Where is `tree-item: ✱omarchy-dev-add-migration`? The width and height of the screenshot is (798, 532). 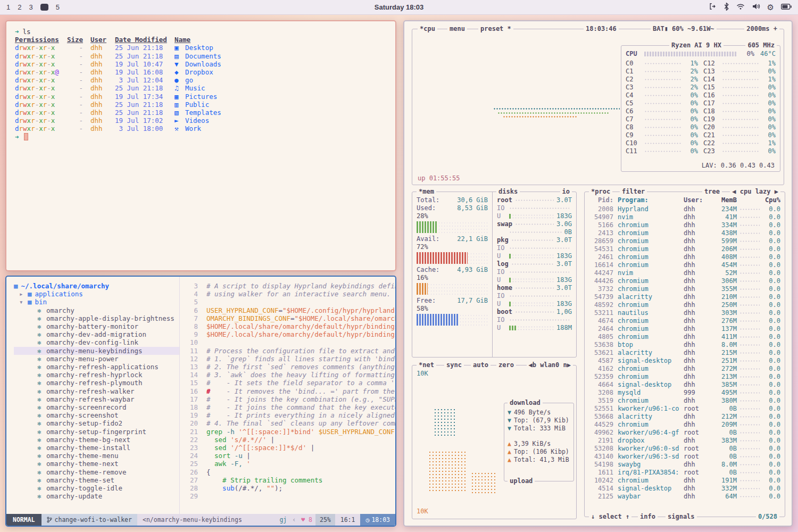 tree-item: ✱omarchy-dev-add-migration is located at coordinates (109, 334).